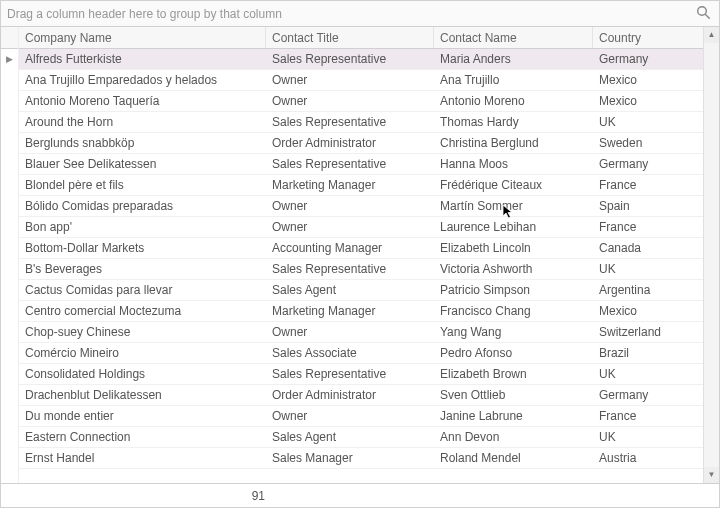 The width and height of the screenshot is (720, 508). I want to click on table-row: Berglunds snabbköpOrder AdministratorChr…, so click(361, 144).